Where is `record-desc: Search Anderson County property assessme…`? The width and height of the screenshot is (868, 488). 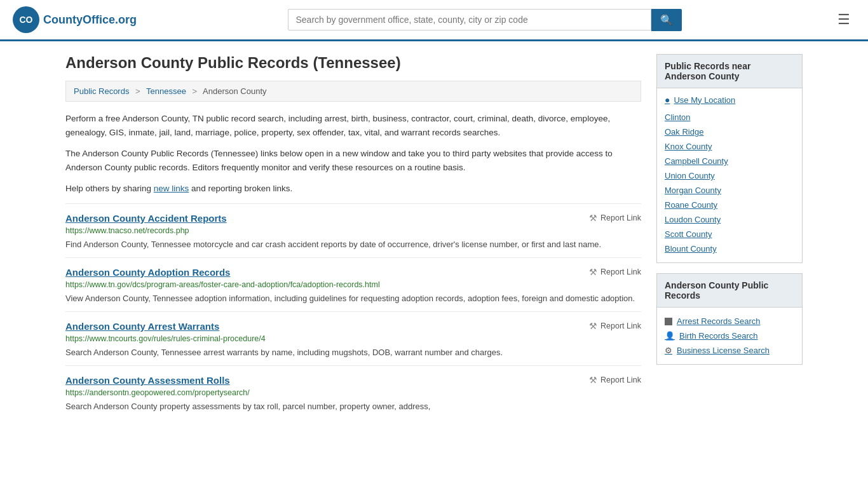 record-desc: Search Anderson County property assessme… is located at coordinates (353, 407).